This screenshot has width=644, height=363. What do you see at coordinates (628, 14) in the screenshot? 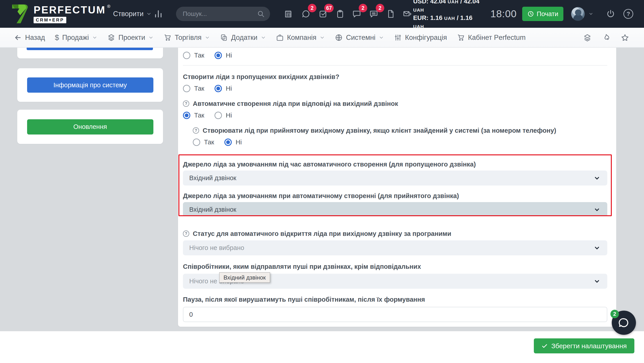
I see `help-icon: ?` at bounding box center [628, 14].